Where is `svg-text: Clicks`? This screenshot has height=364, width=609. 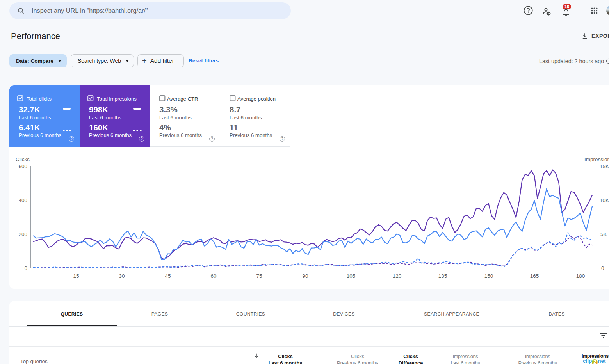
svg-text: Clicks is located at coordinates (23, 159).